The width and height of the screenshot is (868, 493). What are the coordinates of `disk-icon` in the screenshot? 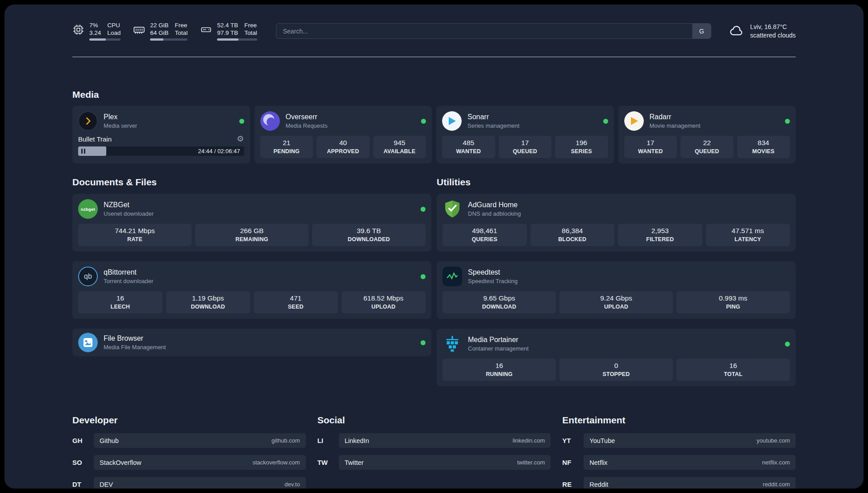 It's located at (206, 30).